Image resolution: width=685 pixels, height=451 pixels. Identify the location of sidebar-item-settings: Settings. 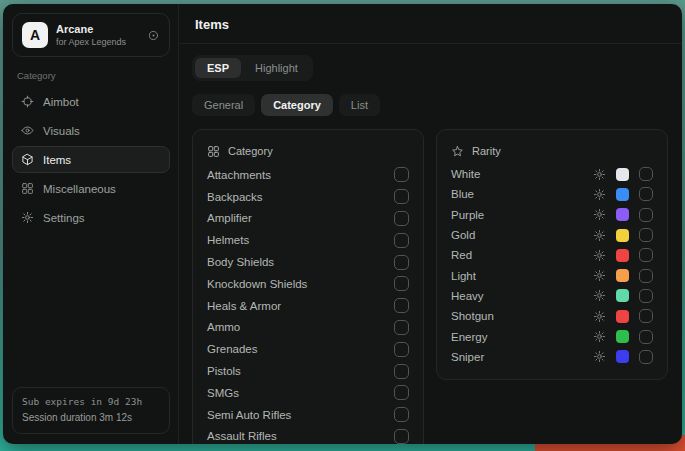
(91, 218).